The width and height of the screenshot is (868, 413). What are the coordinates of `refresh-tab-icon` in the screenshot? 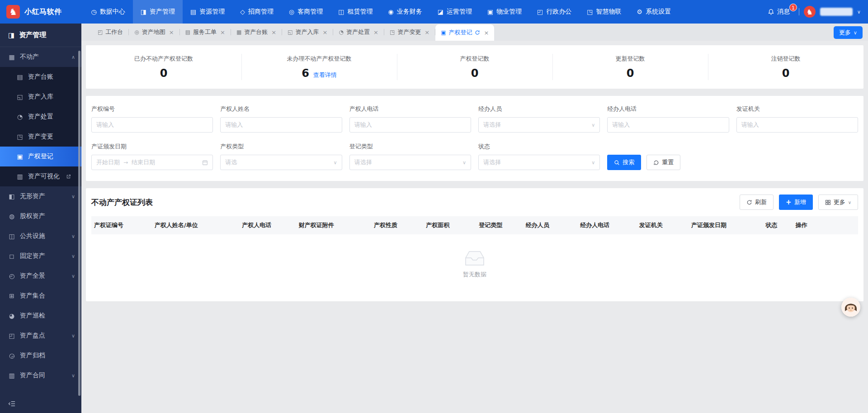 It's located at (477, 33).